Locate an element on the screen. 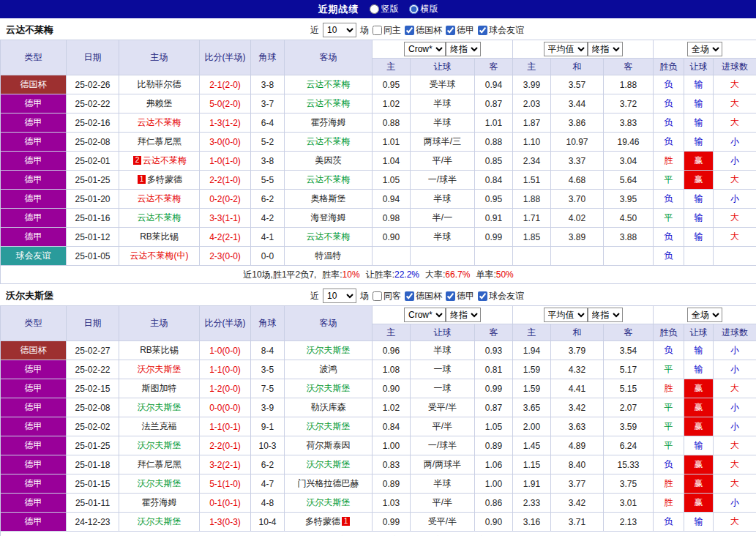  result: 平 is located at coordinates (669, 408).